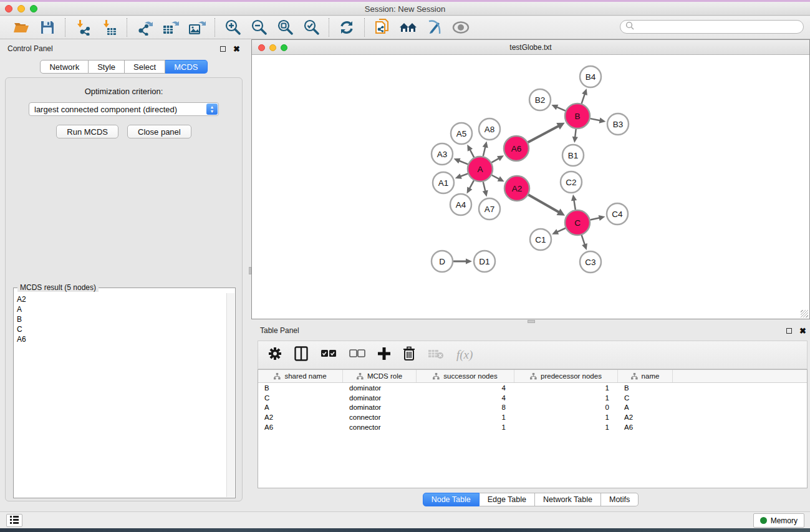 The height and width of the screenshot is (532, 810). I want to click on mcds-result-item: A6, so click(120, 339).